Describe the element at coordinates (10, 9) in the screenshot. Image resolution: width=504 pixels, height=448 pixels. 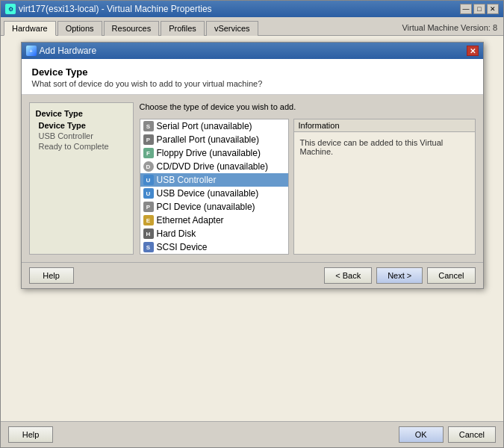
I see `vm-window-icon: ⚙` at that location.